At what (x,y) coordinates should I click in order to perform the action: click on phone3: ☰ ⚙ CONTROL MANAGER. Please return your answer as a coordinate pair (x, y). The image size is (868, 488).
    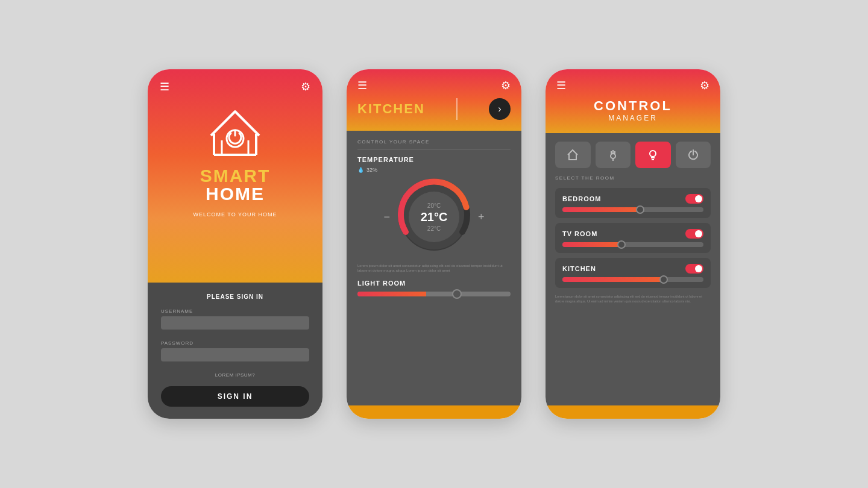
    Looking at the image, I should click on (633, 244).